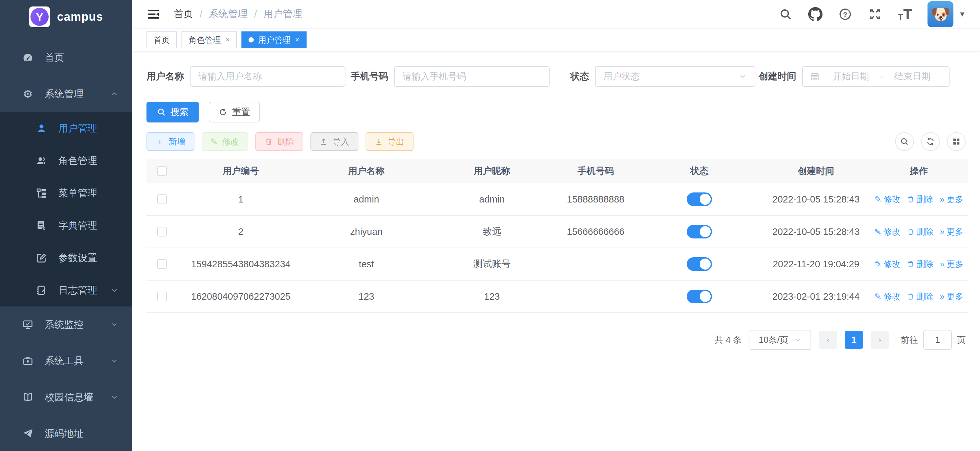 Image resolution: width=980 pixels, height=451 pixels. Describe the element at coordinates (931, 141) in the screenshot. I see `refresh-button` at that location.